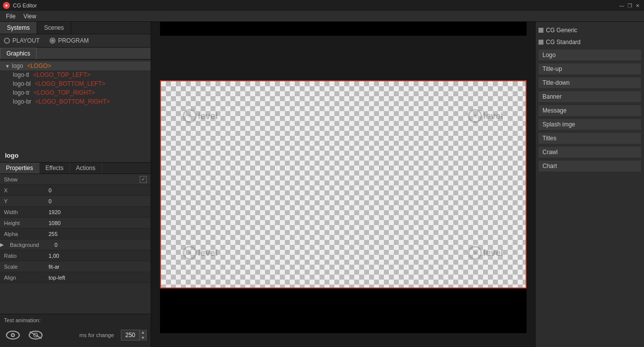 This screenshot has height=347, width=644. I want to click on tree-label-br-val: <LOGO_BOTTOM_RIGHT>, so click(72, 102).